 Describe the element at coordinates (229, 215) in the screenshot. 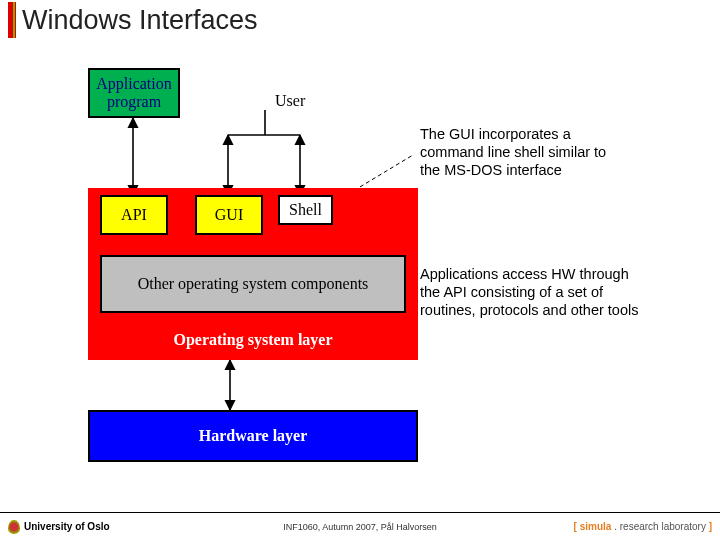

I see `gui-box: GUI` at that location.